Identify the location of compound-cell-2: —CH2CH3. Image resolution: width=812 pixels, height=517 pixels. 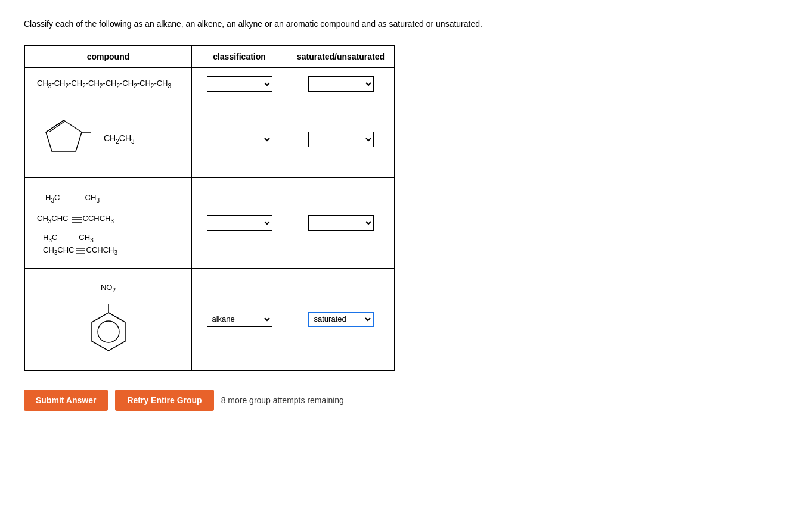
(109, 139).